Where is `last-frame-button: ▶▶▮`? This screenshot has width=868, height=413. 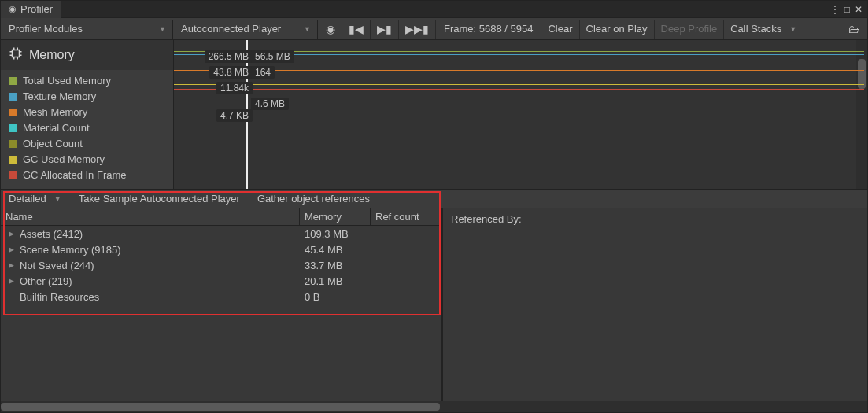
last-frame-button: ▶▶▮ is located at coordinates (417, 29).